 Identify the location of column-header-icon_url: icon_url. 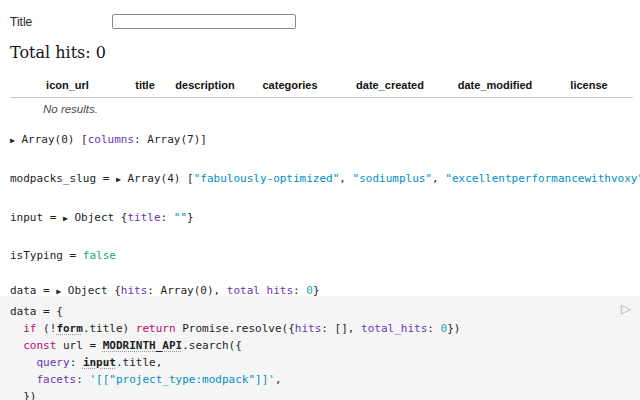
(68, 86).